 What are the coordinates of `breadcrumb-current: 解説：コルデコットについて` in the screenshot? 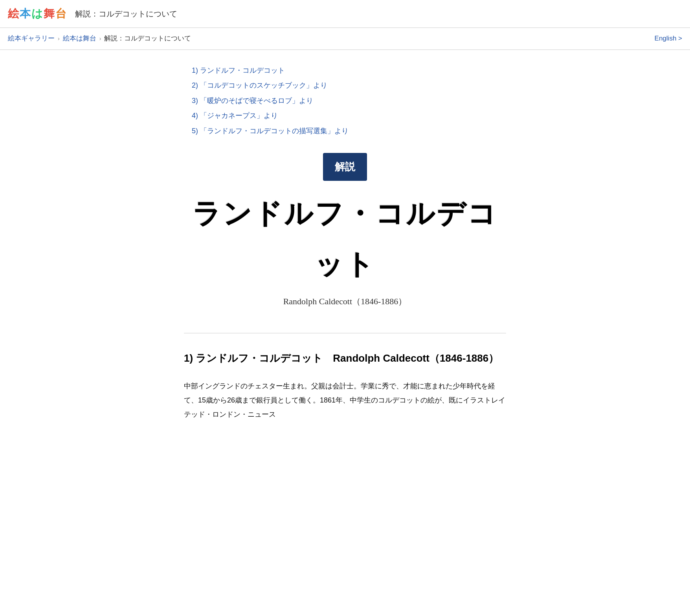 It's located at (148, 39).